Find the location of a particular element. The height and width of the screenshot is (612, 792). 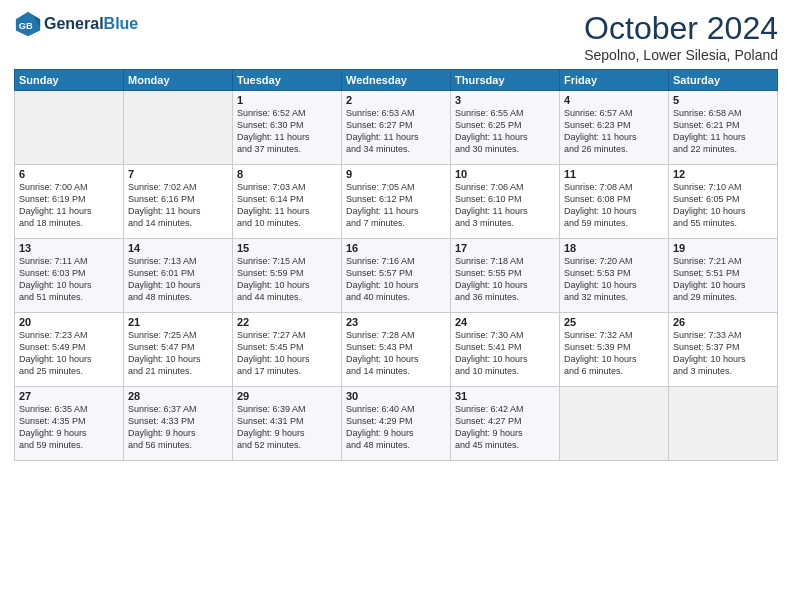

logo-icon: GB is located at coordinates (28, 24).